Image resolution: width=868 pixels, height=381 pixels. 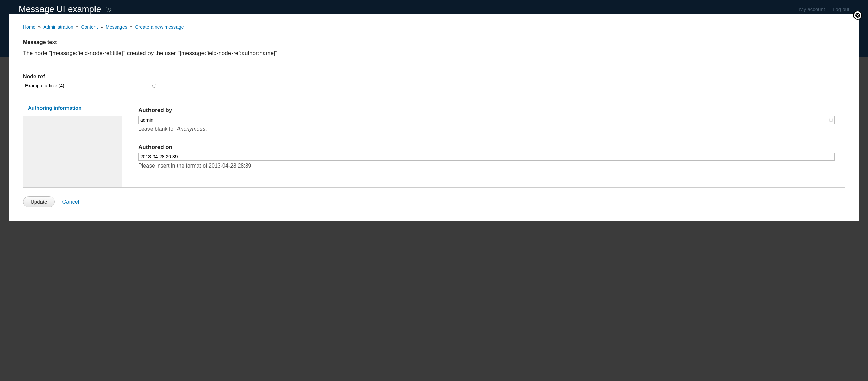 I want to click on message-text-body: The node "[message:field-node-ref:title]…, so click(x=434, y=53).